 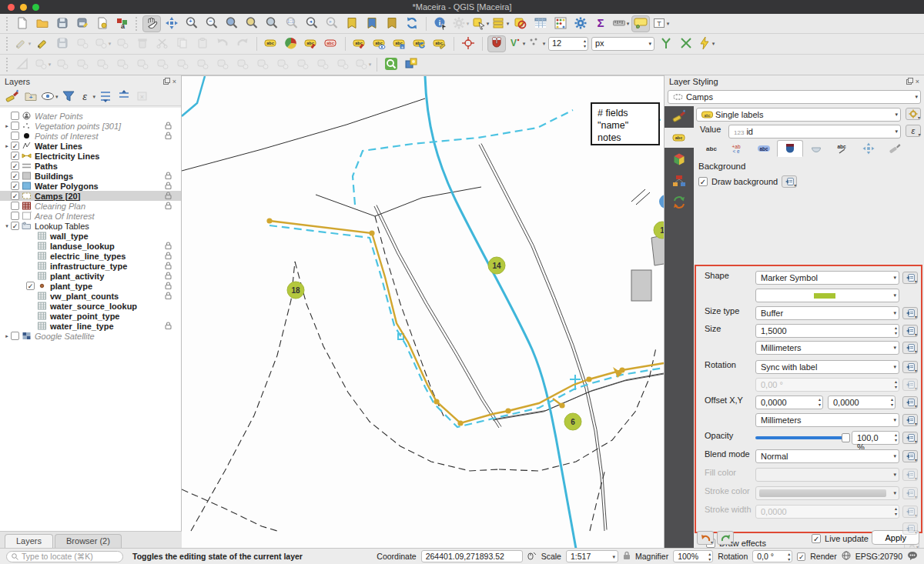 What do you see at coordinates (679, 202) in the screenshot?
I see `history-icon` at bounding box center [679, 202].